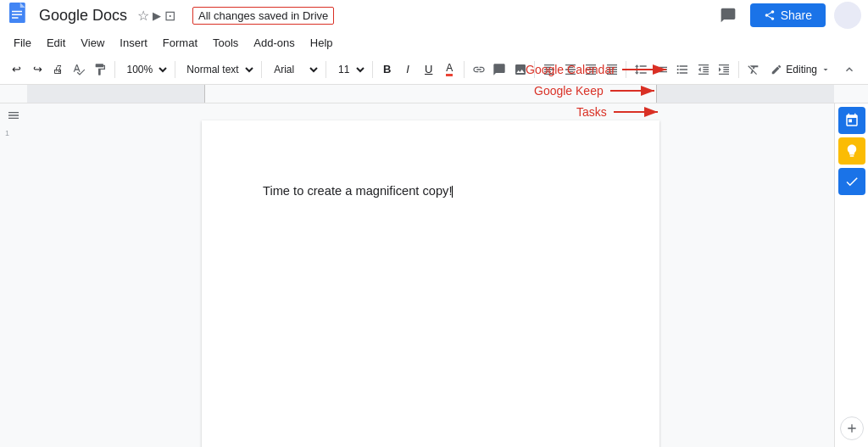 The width and height of the screenshot is (868, 447). I want to click on menu-file: File, so click(22, 42).